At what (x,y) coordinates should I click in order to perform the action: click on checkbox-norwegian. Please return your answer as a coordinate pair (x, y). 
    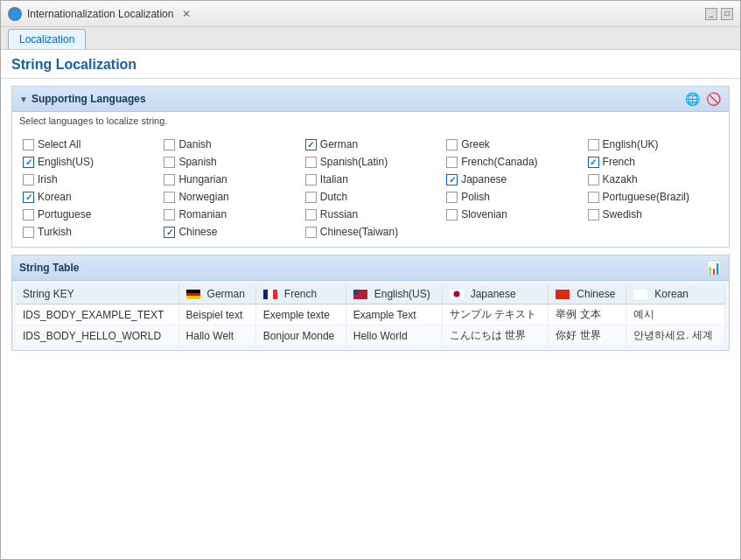
    Looking at the image, I should click on (170, 198).